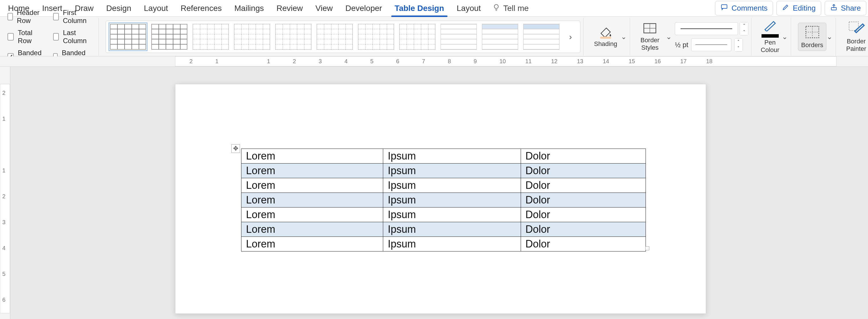  Describe the element at coordinates (770, 26) in the screenshot. I see `pen-icon` at that location.